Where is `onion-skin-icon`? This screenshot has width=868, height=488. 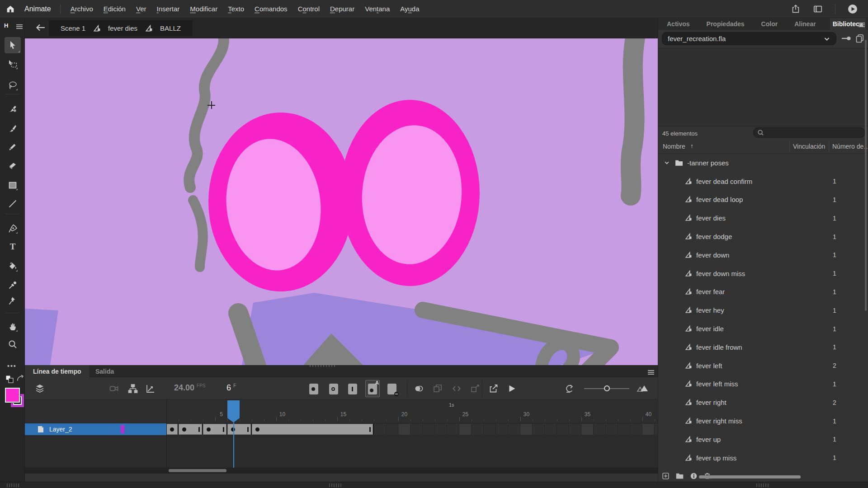 onion-skin-icon is located at coordinates (419, 389).